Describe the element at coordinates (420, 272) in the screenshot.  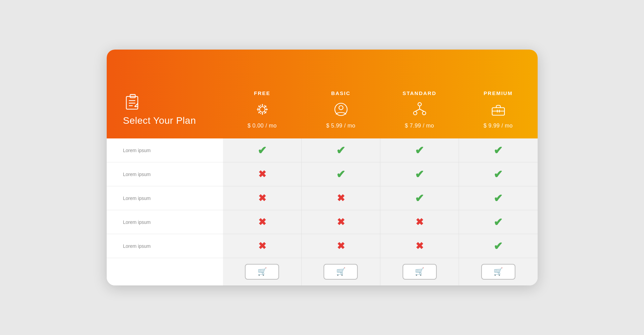
I see `standard-buy-button: 🛒` at that location.